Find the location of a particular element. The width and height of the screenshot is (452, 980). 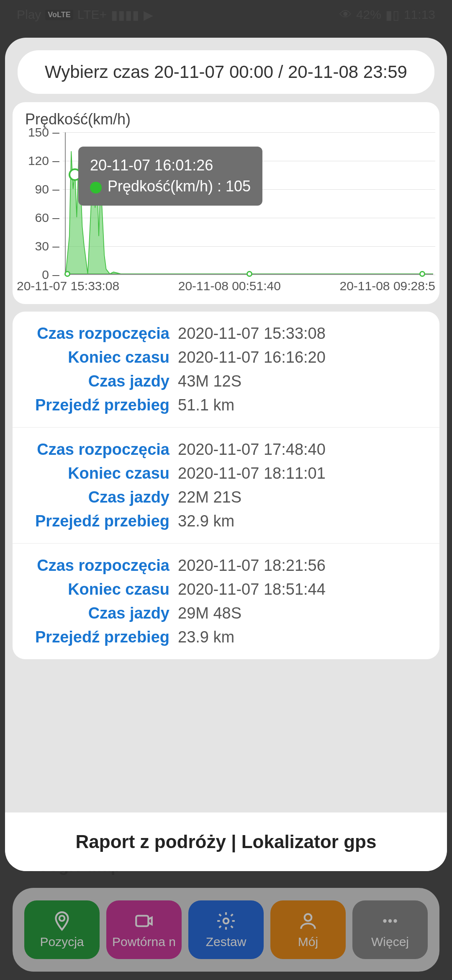

y-tick: 30 – is located at coordinates (47, 246).